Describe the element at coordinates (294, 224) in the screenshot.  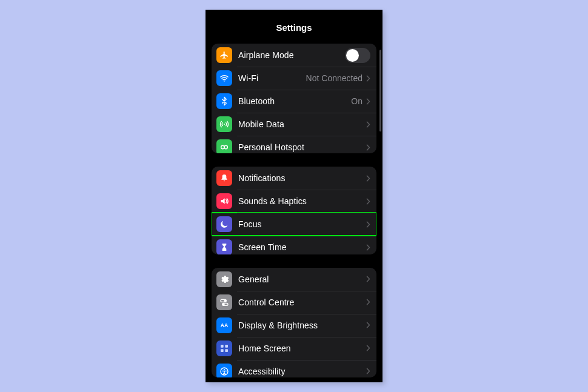
I see `settings-row-focus: Focus` at that location.